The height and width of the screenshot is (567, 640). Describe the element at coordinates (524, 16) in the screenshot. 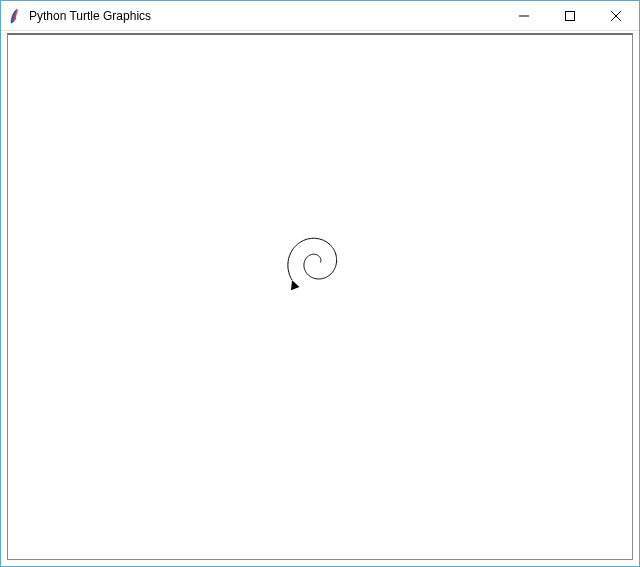

I see `minimize-button` at that location.